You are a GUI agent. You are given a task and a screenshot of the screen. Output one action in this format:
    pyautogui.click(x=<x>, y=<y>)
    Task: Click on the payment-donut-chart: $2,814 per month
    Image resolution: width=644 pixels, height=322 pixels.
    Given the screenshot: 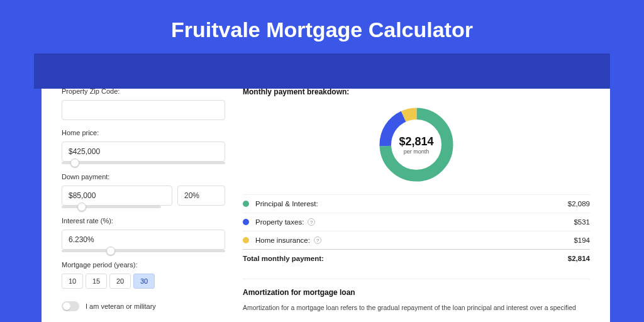 What is the action you would take?
    pyautogui.click(x=416, y=145)
    